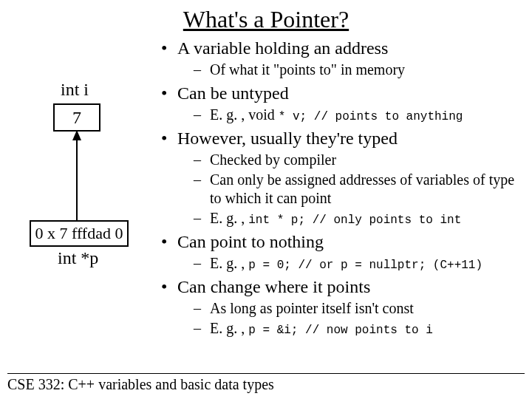 This screenshot has height=399, width=532. I want to click on bullet-2a-code: * v; // points to anything, so click(371, 117).